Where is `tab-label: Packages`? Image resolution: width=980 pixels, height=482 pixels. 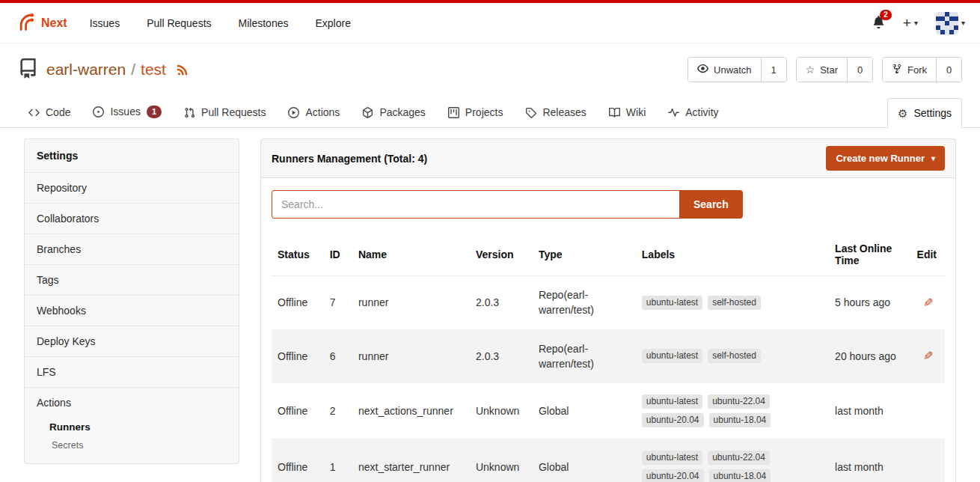
tab-label: Packages is located at coordinates (402, 112).